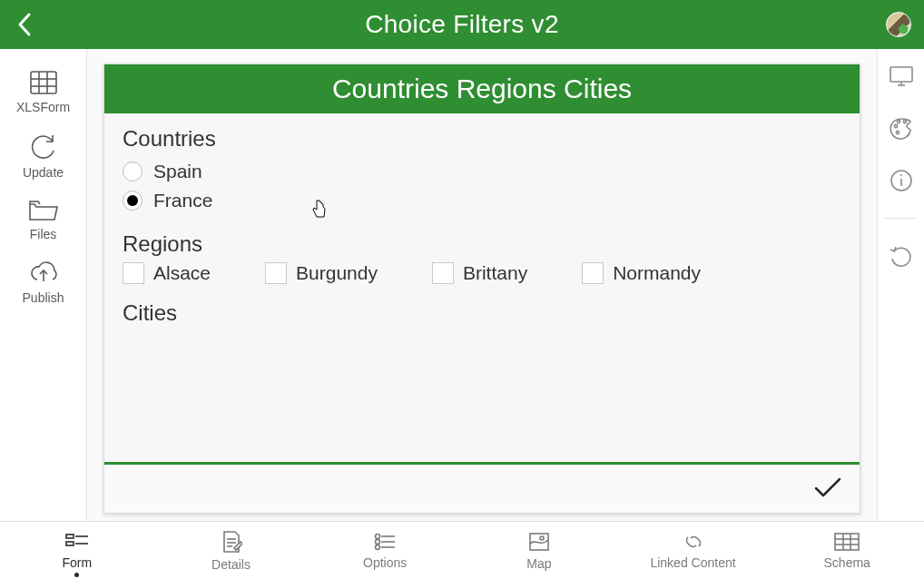  Describe the element at coordinates (231, 564) in the screenshot. I see `tab-label: Details` at that location.